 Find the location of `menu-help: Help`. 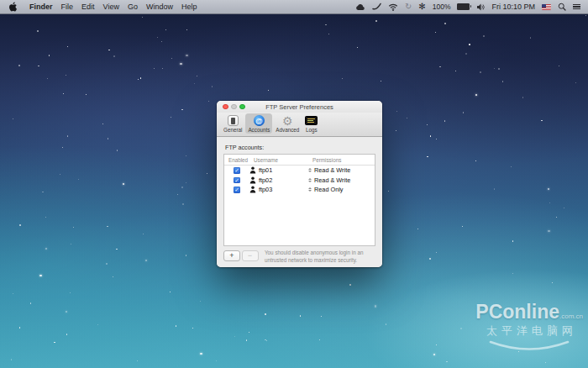

menu-help: Help is located at coordinates (190, 7).